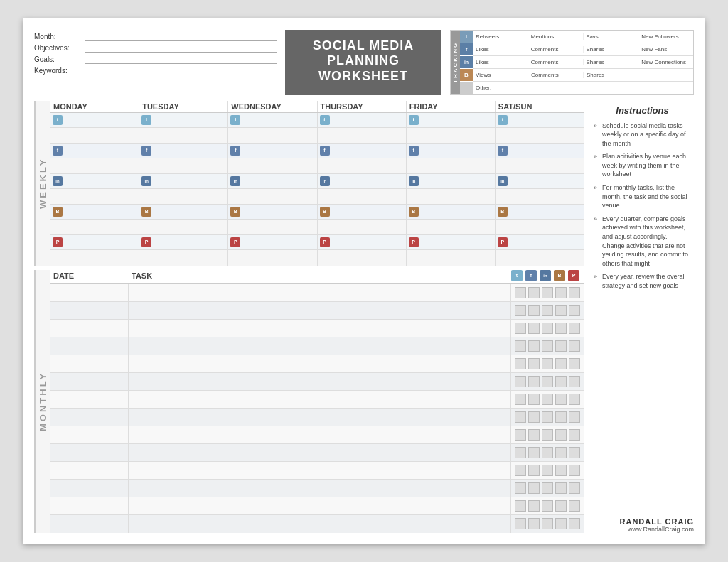  Describe the element at coordinates (561, 382) in the screenshot. I see `monthly-cb6-bl` at that location.